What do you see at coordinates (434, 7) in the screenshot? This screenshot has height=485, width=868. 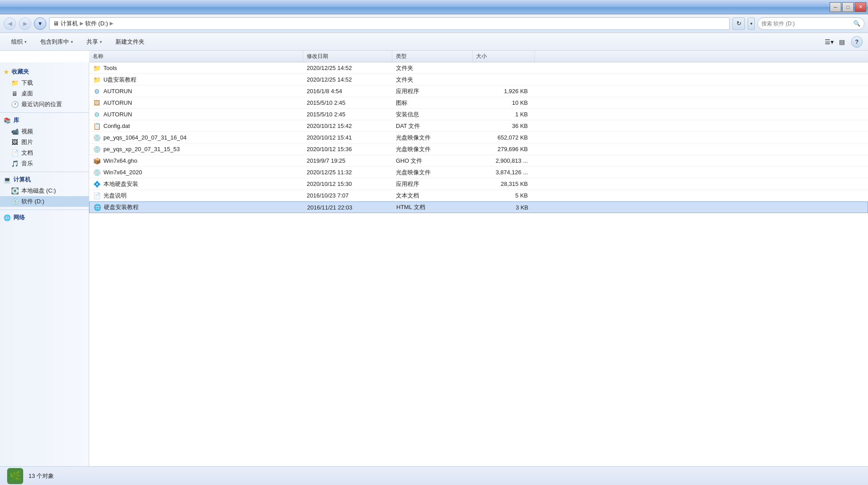 I see `titlebar: ─ □ ✕` at bounding box center [434, 7].